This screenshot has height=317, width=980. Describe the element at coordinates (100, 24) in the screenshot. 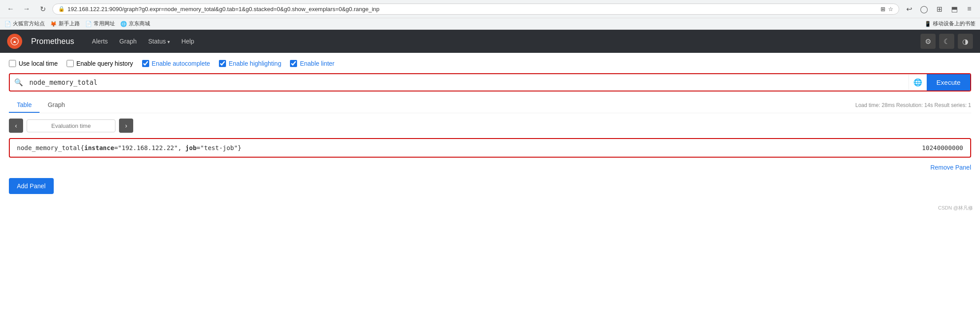

I see `bookmark-item-common: 📄 常用网址` at that location.